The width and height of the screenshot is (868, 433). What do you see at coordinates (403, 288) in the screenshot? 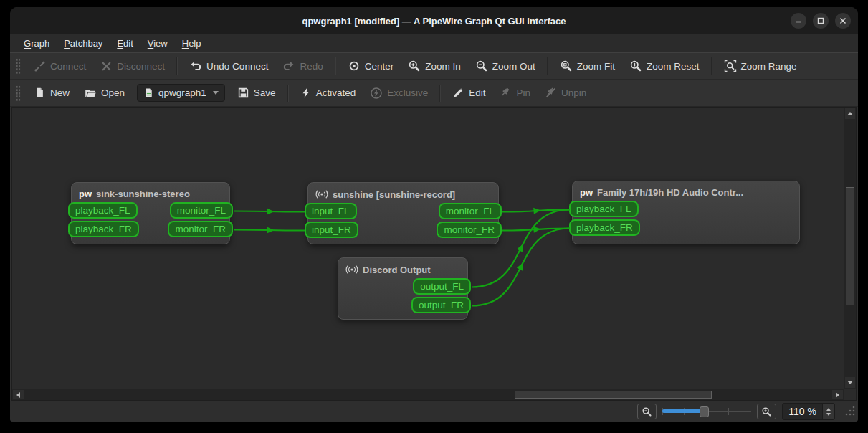
I see `node-discord-output: Discord Output output_FL output_FR` at bounding box center [403, 288].